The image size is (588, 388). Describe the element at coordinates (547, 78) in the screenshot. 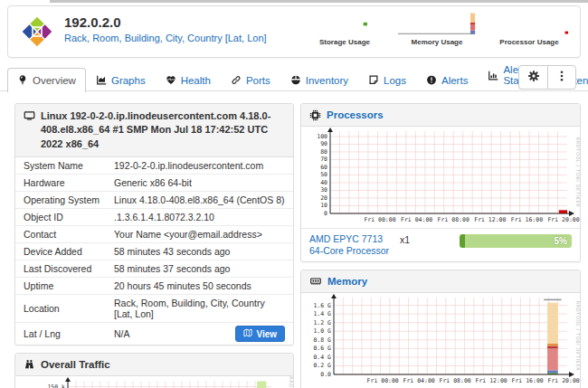

I see `tab-controls` at that location.